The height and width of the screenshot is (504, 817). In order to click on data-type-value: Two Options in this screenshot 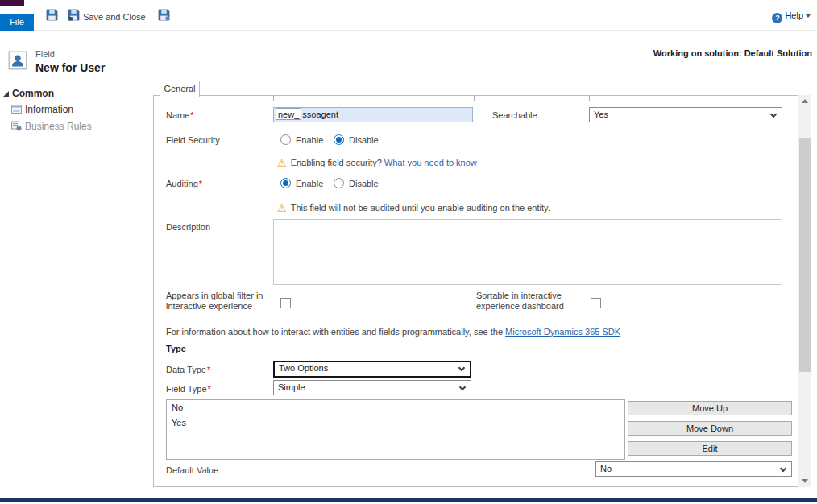, I will do `click(303, 368)`.